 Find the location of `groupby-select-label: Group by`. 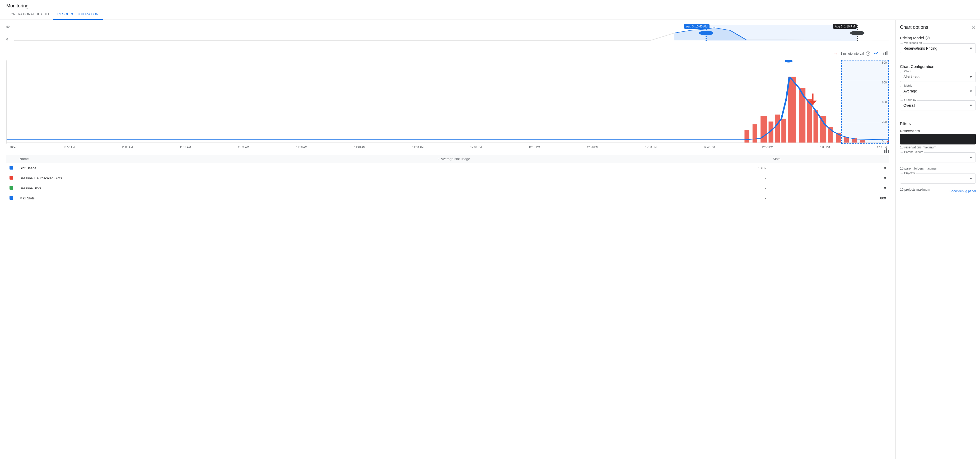

groupby-select-label: Group by is located at coordinates (910, 100).